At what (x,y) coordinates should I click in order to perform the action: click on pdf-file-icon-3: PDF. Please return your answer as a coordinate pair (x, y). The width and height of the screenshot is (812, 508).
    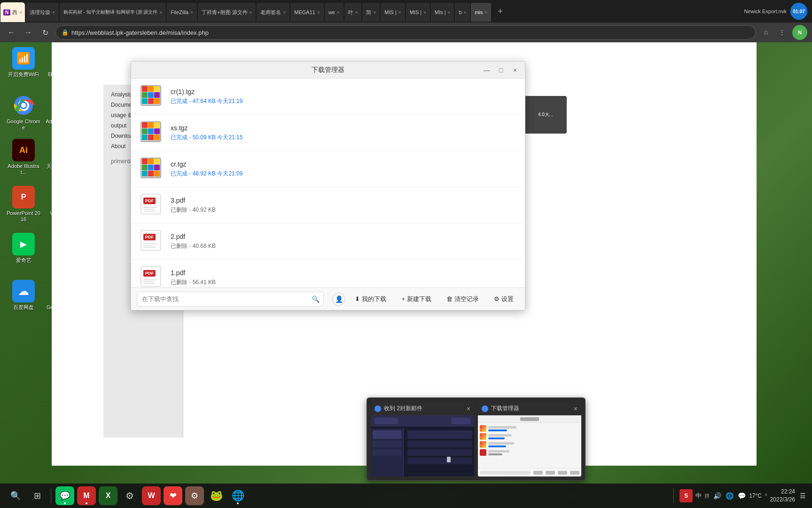
    Looking at the image, I should click on (152, 277).